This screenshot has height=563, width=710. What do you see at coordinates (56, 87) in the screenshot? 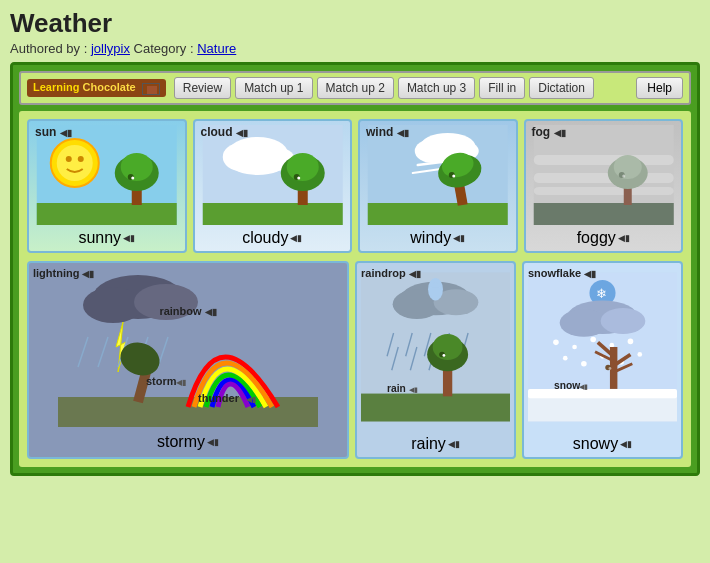
I see `logo-text1: Learning` at bounding box center [56, 87].